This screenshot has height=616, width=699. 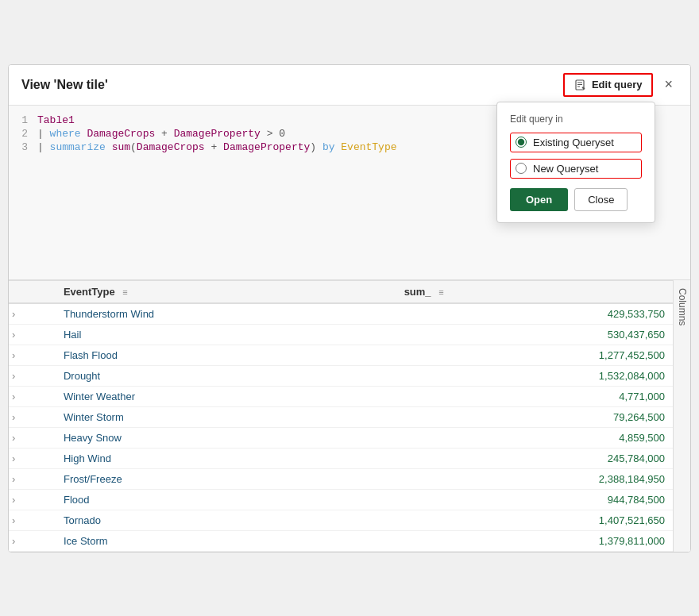 What do you see at coordinates (341, 417) in the screenshot?
I see `table-row: › Winter Storm 79,264,500` at bounding box center [341, 417].